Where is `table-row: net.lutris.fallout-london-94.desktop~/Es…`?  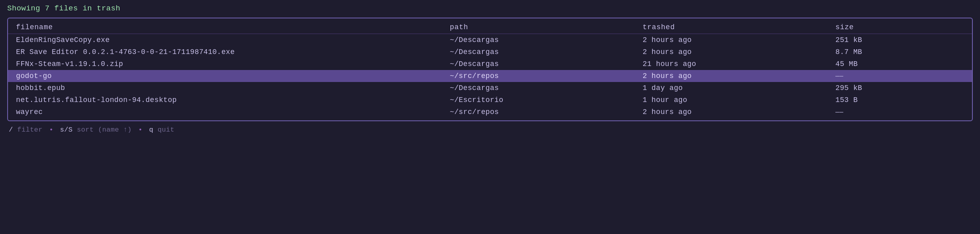
table-row: net.lutris.fallout-london-94.desktop~/Es… is located at coordinates (490, 100).